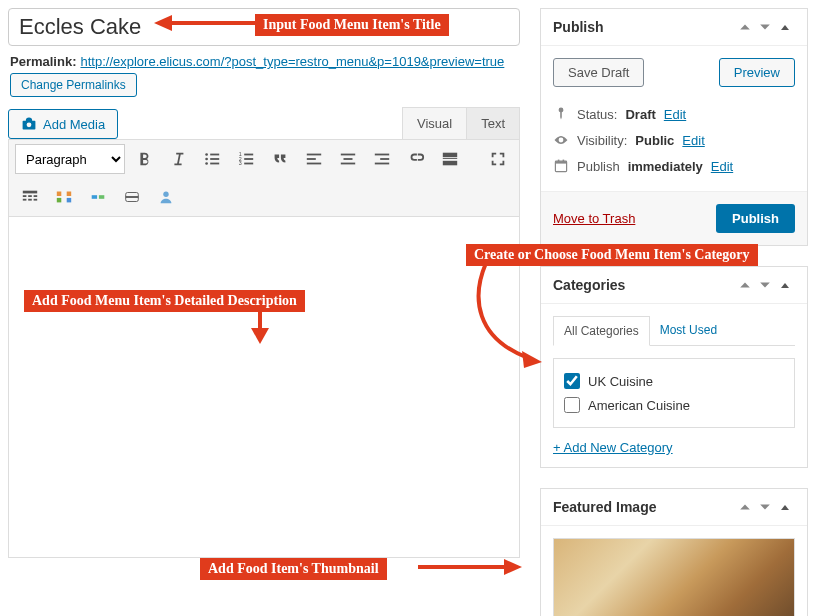 The height and width of the screenshot is (616, 816). Describe the element at coordinates (756, 218) in the screenshot. I see `publish-button: Publish` at that location.